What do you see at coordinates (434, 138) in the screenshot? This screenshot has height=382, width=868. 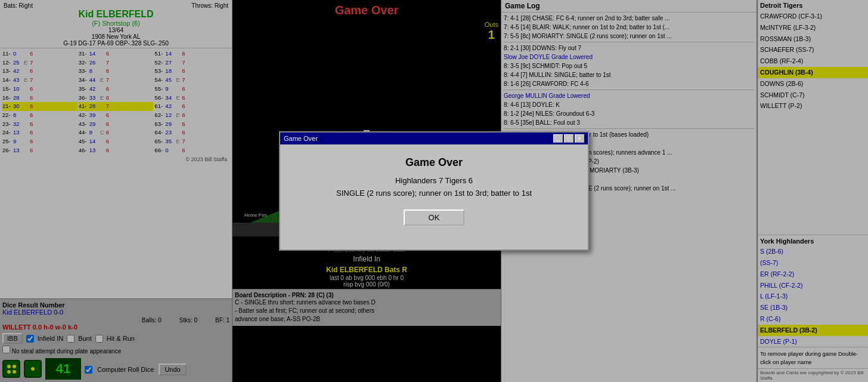 I see `modal-titlebar: Game Over _ □ ×` at bounding box center [434, 138].